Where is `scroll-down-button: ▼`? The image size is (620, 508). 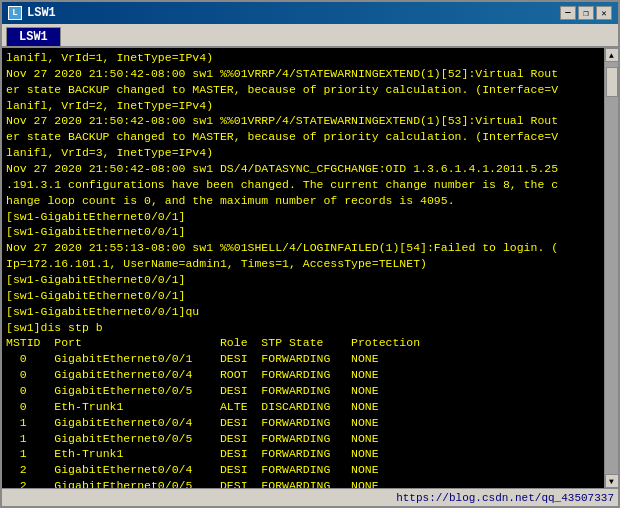 scroll-down-button: ▼ is located at coordinates (612, 481).